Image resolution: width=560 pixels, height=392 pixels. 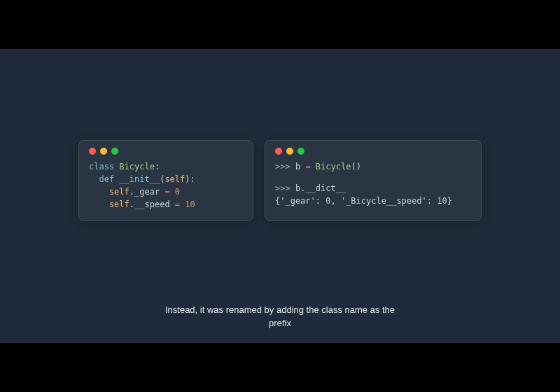 What do you see at coordinates (364, 201) in the screenshot?
I see `repl-output-dict: {'_gear': 0, '_Bicycle__speed': 10}` at bounding box center [364, 201].